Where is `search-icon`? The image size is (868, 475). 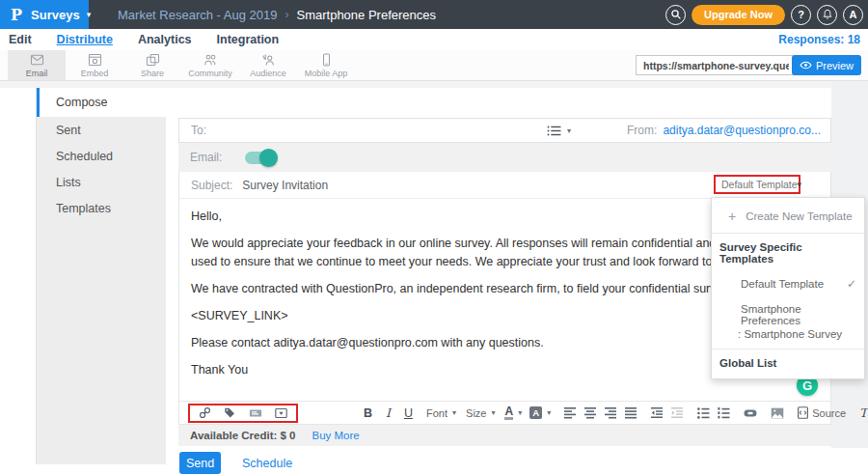 search-icon is located at coordinates (676, 14).